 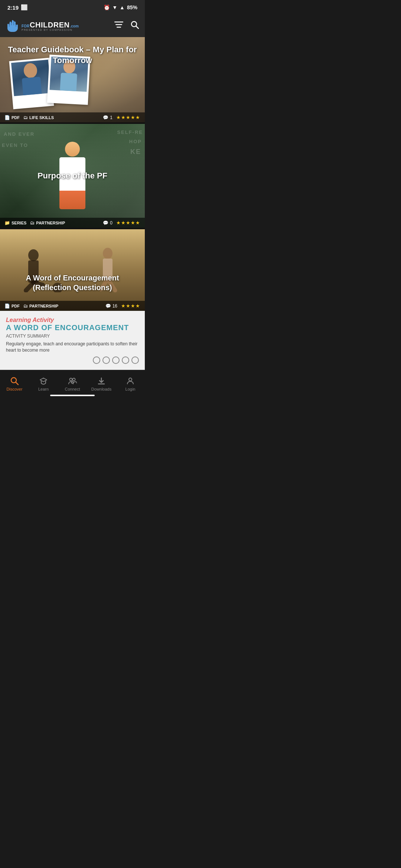 I want to click on comment-icon-2: 💬, so click(x=105, y=223).